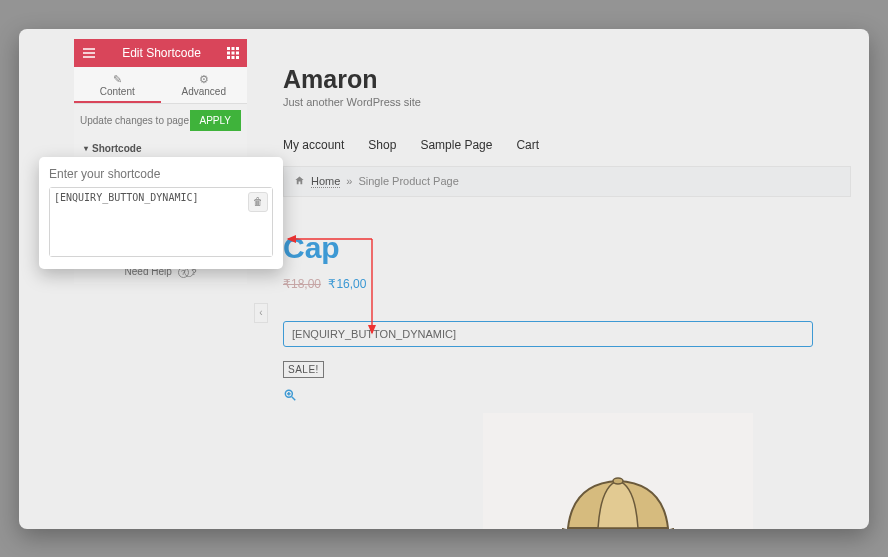 This screenshot has width=888, height=557. Describe the element at coordinates (548, 334) in the screenshot. I see `shortcode-render-target: [ENQUIRY_BUTTON_DYNAMIC]` at that location.